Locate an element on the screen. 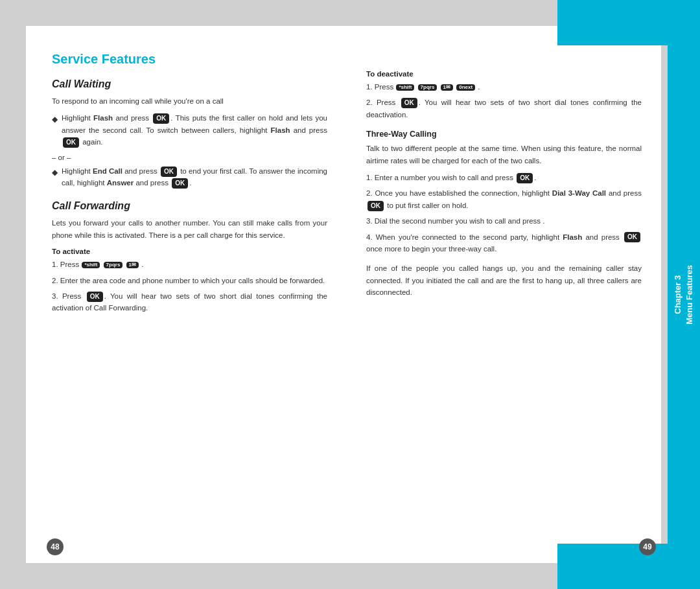 The width and height of the screenshot is (700, 589). ok-button-1: OK is located at coordinates (161, 119).